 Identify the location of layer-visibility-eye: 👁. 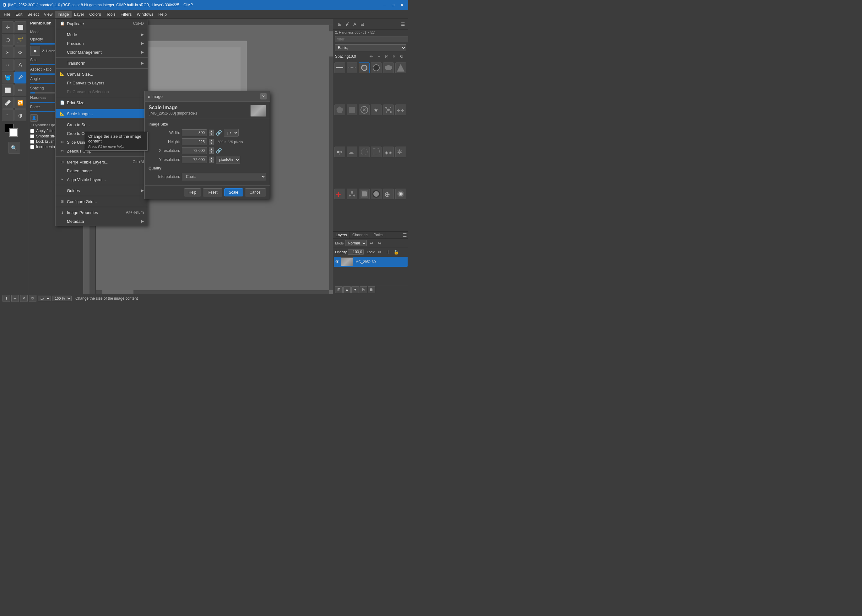
(337, 262).